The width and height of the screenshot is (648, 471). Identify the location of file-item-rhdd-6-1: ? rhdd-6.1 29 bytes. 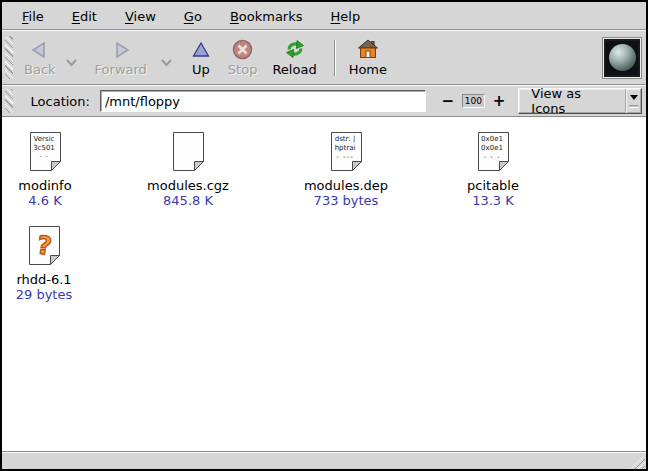
(47, 264).